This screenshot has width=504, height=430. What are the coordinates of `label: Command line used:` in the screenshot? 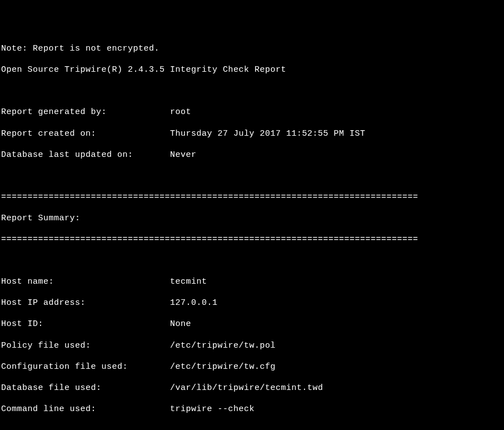 It's located at (49, 409).